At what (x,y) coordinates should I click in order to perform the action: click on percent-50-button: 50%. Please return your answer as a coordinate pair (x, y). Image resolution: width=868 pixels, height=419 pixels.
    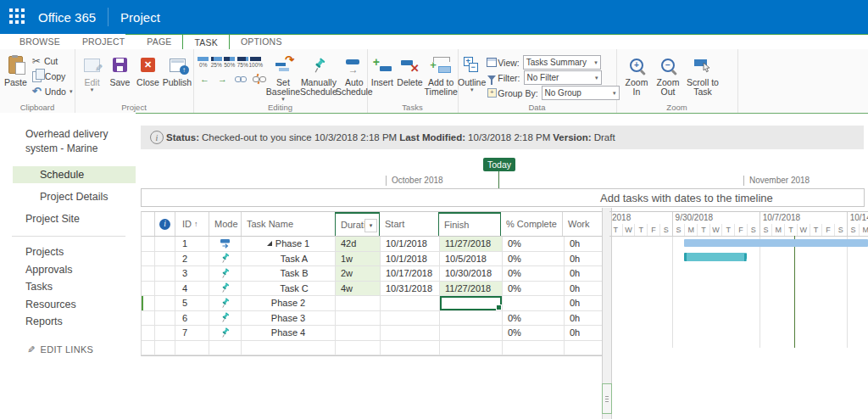
    Looking at the image, I should click on (230, 61).